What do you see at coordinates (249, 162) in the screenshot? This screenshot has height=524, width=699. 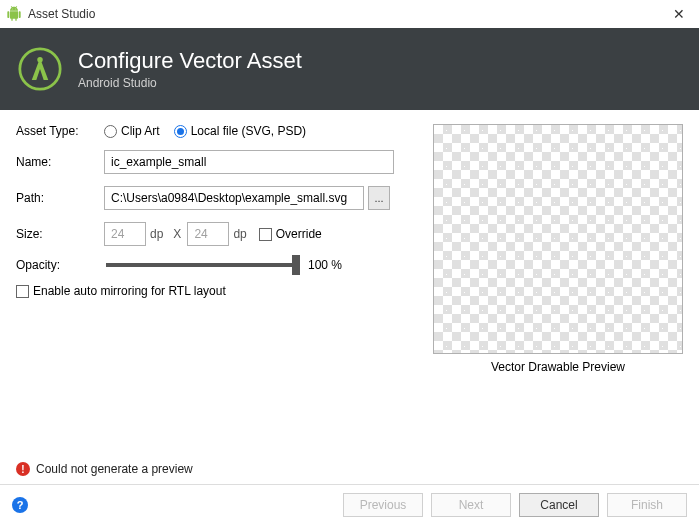 I see `name-input` at bounding box center [249, 162].